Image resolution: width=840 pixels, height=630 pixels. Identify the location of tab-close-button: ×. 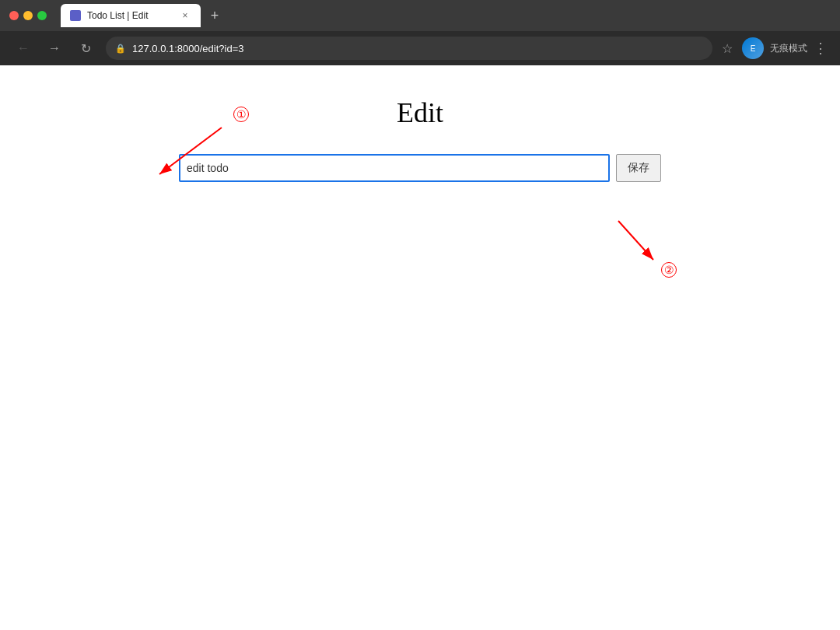
(185, 16).